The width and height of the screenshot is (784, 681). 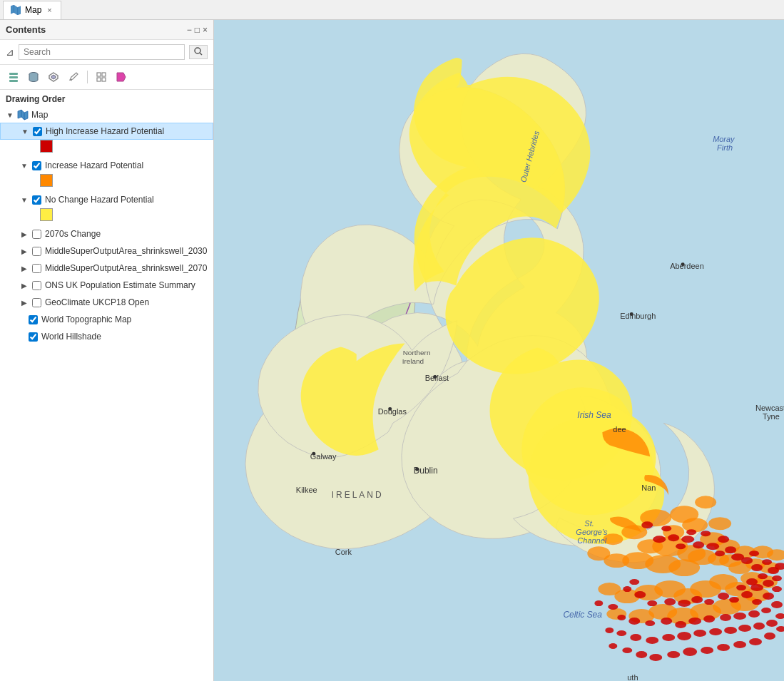 I want to click on database-icon, so click(x=34, y=77).